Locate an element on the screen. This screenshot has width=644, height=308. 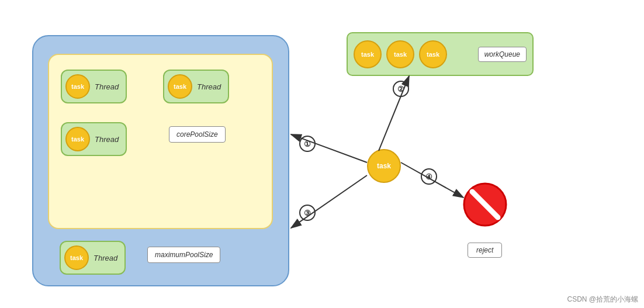
task-circle-1: task is located at coordinates (78, 86).